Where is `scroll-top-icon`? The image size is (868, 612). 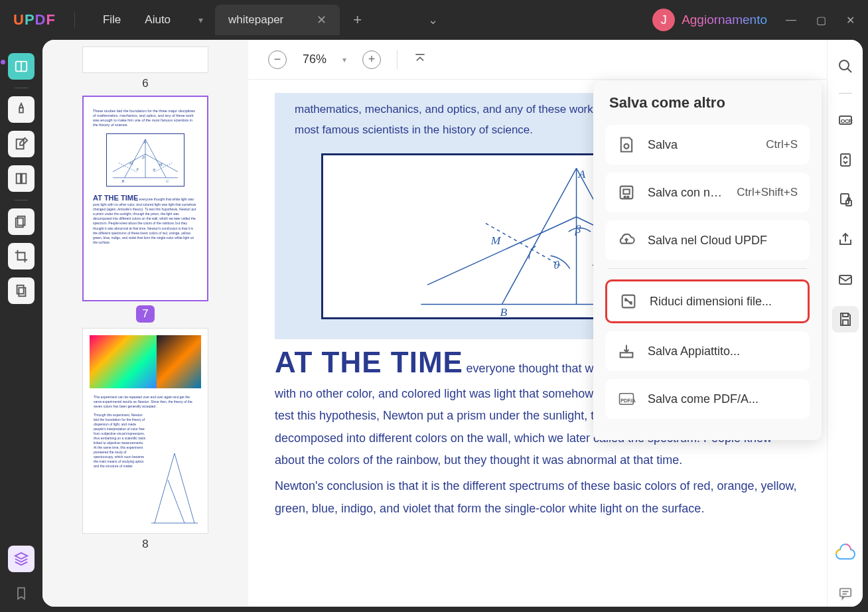
scroll-top-icon is located at coordinates (420, 60).